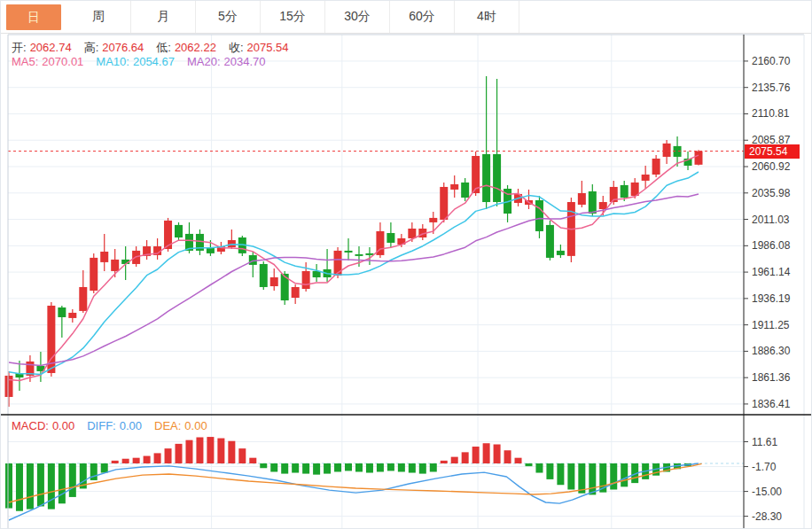  Describe the element at coordinates (122, 48) in the screenshot. I see `high-value: 2076.64` at that location.